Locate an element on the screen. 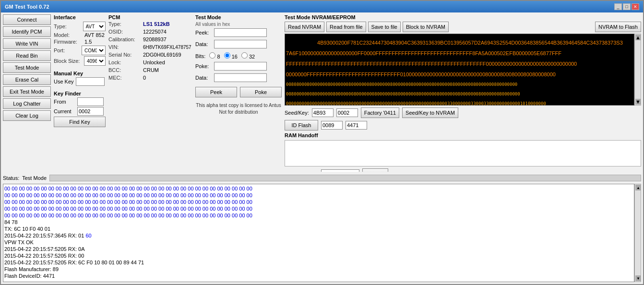  identify-pcm-button: Identify PCM is located at coordinates (27, 32).